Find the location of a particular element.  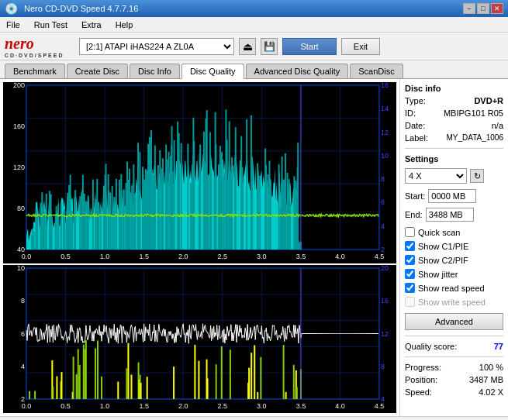

date-value: n/a is located at coordinates (498, 126).